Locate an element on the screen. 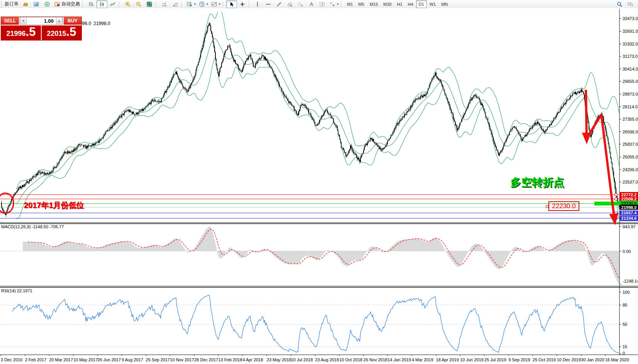 The image size is (638, 364). macd-axis-label: 943.97 is located at coordinates (629, 227).